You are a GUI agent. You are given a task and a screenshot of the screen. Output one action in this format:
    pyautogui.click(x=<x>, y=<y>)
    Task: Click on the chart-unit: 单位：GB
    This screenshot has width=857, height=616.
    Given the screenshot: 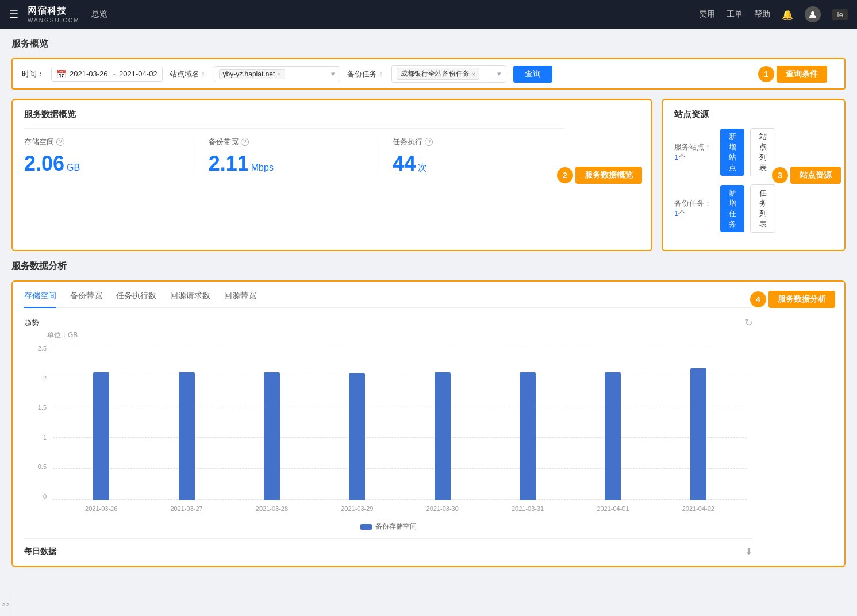 What is the action you would take?
    pyautogui.click(x=400, y=336)
    